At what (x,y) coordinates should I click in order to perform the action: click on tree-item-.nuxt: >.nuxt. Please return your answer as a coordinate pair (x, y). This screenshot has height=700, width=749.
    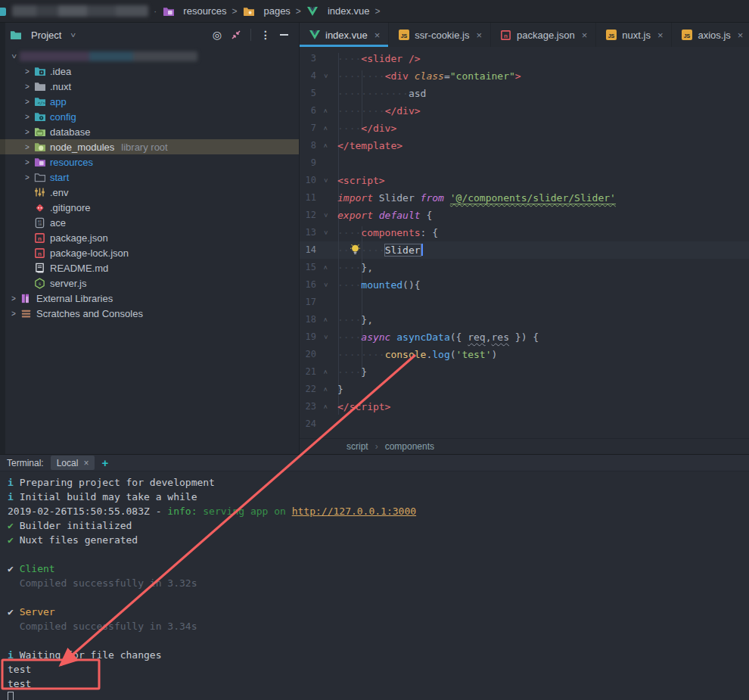
    Looking at the image, I should click on (150, 86).